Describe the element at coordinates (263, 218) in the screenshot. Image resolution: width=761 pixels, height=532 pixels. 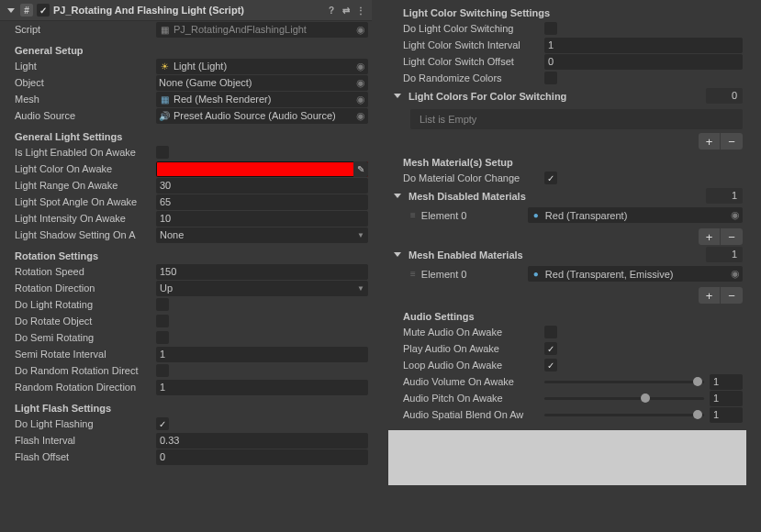
I see `light-intensity-input` at that location.